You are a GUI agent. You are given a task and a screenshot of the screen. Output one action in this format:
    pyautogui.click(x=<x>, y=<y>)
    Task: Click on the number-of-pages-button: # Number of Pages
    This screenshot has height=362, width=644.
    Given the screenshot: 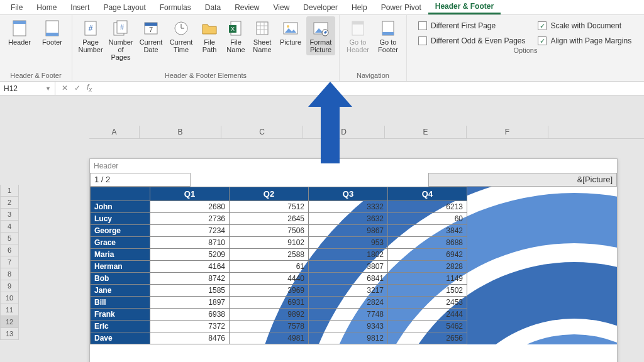 What is the action you would take?
    pyautogui.click(x=121, y=40)
    